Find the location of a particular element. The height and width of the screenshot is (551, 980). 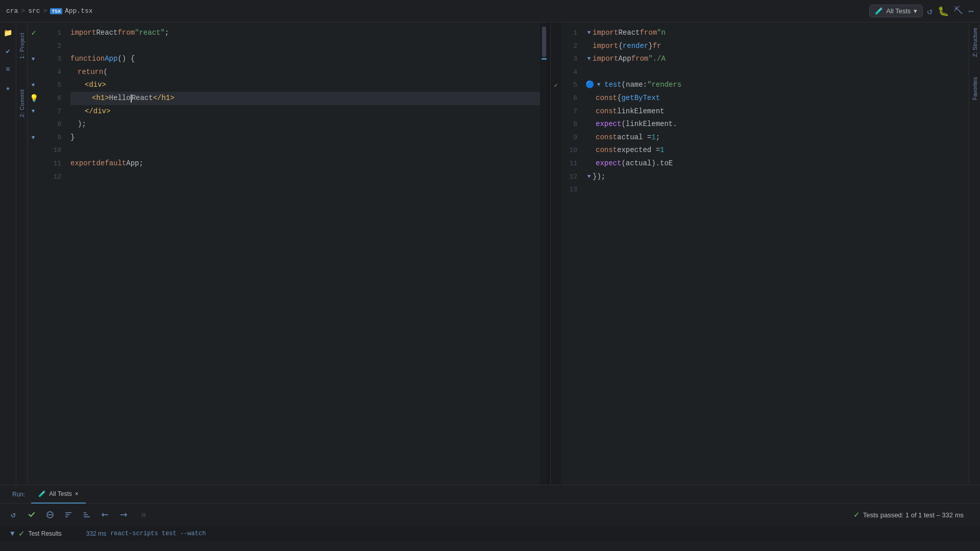

diff-pass-icon-5: ✓ is located at coordinates (555, 86).